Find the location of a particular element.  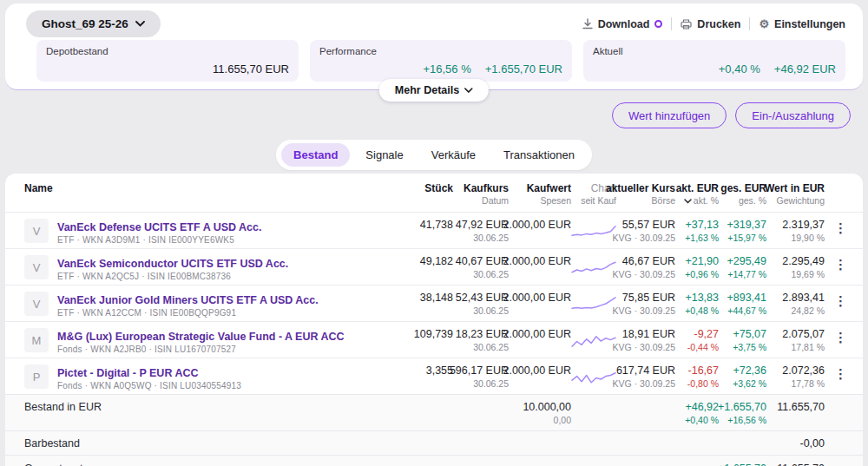

gesamtwert-row: Gesamtwert +1.655,70 11.655,70 is located at coordinates (434, 460).